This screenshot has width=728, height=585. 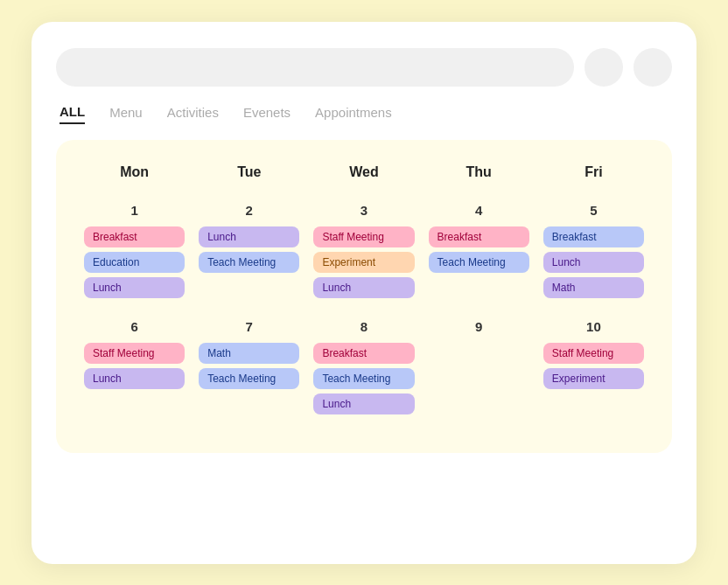 I want to click on tab-evenets: Evenets, so click(x=267, y=114).